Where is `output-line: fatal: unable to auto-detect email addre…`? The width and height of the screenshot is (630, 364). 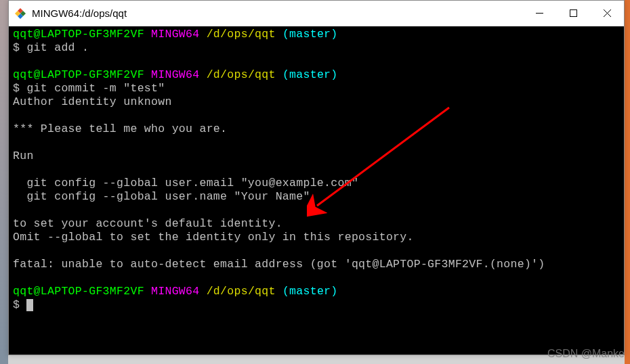 output-line: fatal: unable to auto-detect email addre… is located at coordinates (316, 265).